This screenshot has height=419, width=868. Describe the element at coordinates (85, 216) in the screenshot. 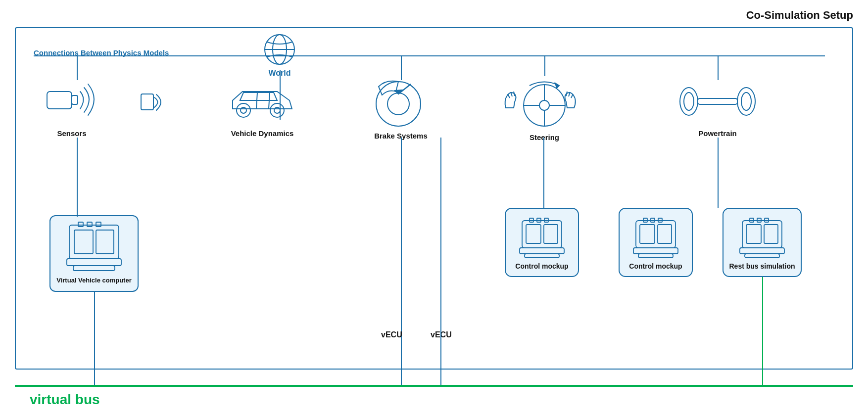

I see `sensors-to-vvc-hline` at that location.